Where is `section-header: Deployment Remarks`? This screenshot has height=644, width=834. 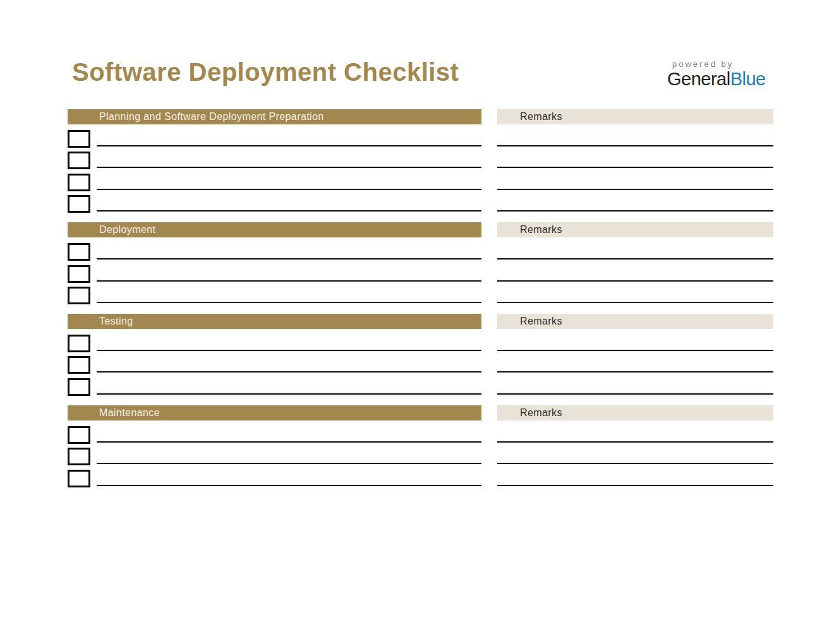
section-header: Deployment Remarks is located at coordinates (421, 230).